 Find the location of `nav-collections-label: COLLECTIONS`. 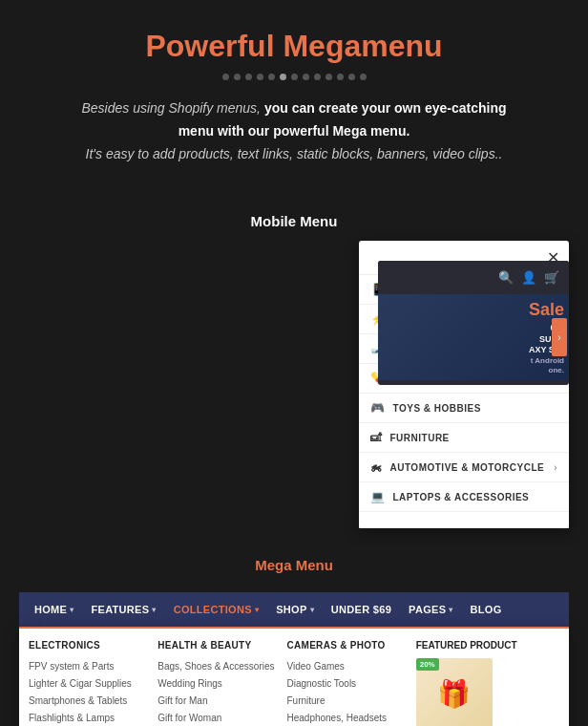

nav-collections-label: COLLECTIONS is located at coordinates (213, 609).